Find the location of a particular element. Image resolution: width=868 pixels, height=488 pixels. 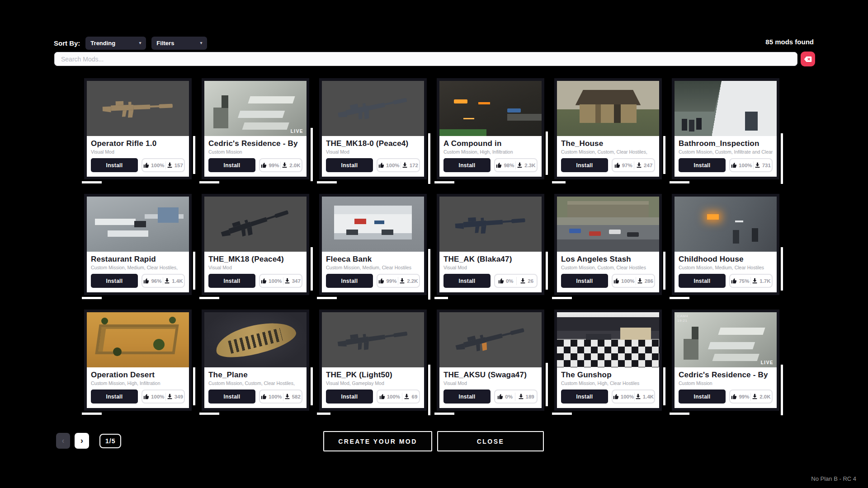

search-input is located at coordinates (426, 59).